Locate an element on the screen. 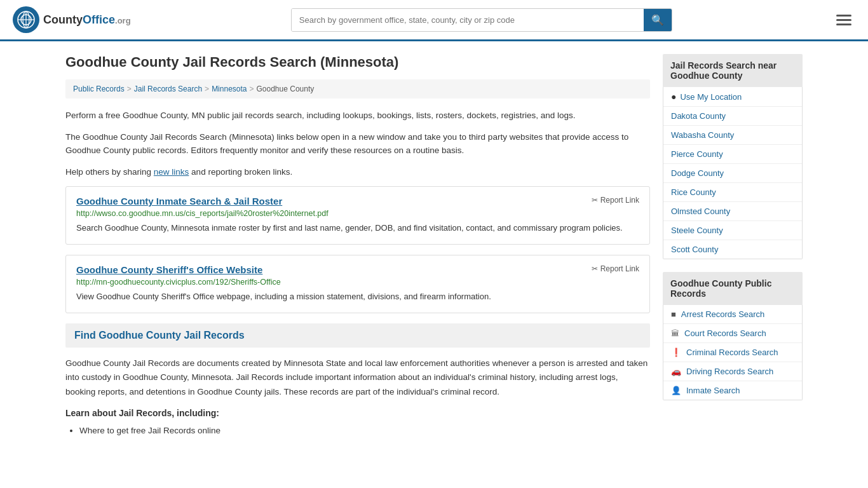  records-section-title: Goodhue County Public Records is located at coordinates (733, 288).